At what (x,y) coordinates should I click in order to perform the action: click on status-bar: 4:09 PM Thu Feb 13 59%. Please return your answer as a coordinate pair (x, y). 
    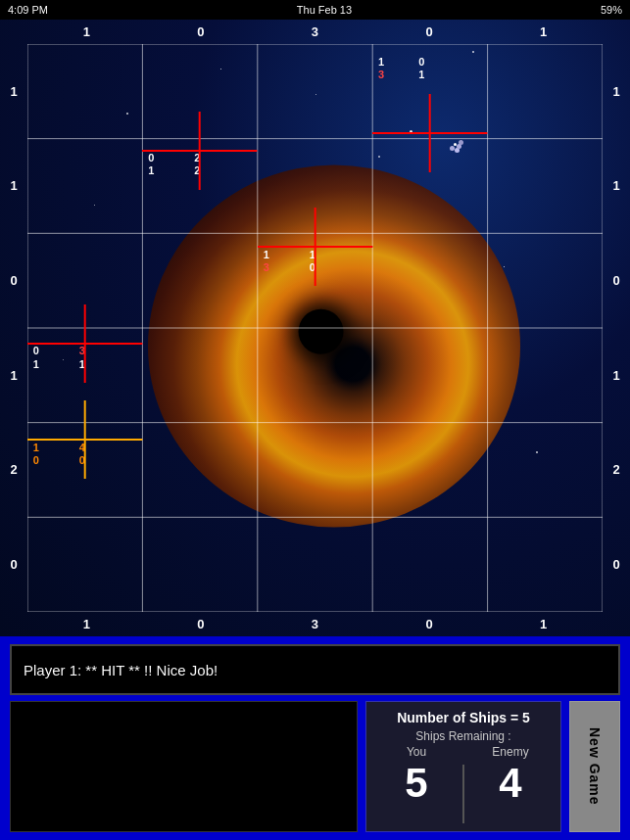
    Looking at the image, I should click on (315, 10).